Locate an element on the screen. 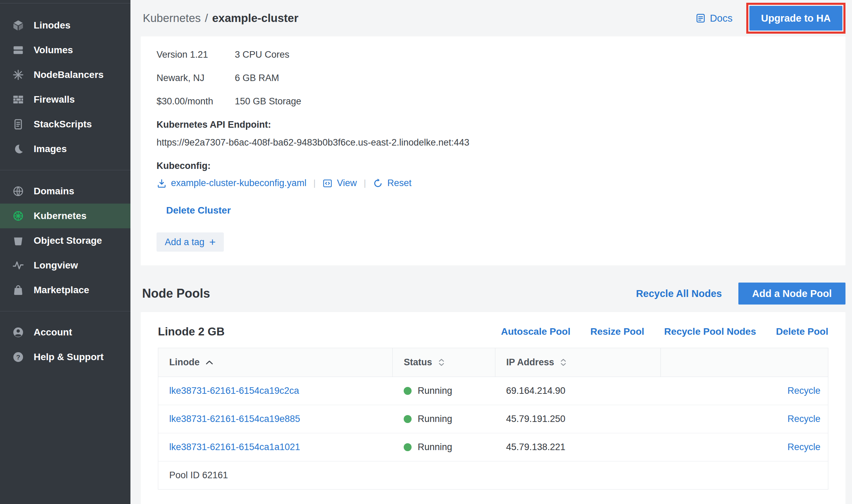  sidebar-item-domains: Domains is located at coordinates (65, 191).